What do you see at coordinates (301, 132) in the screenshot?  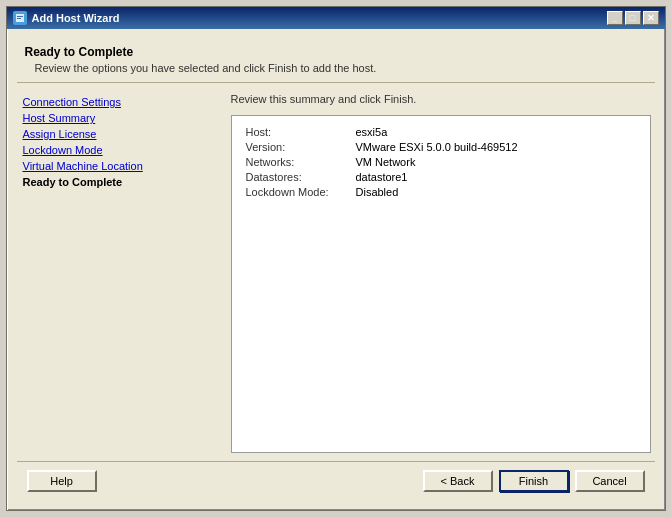 I see `summary-label-0: Host:` at bounding box center [301, 132].